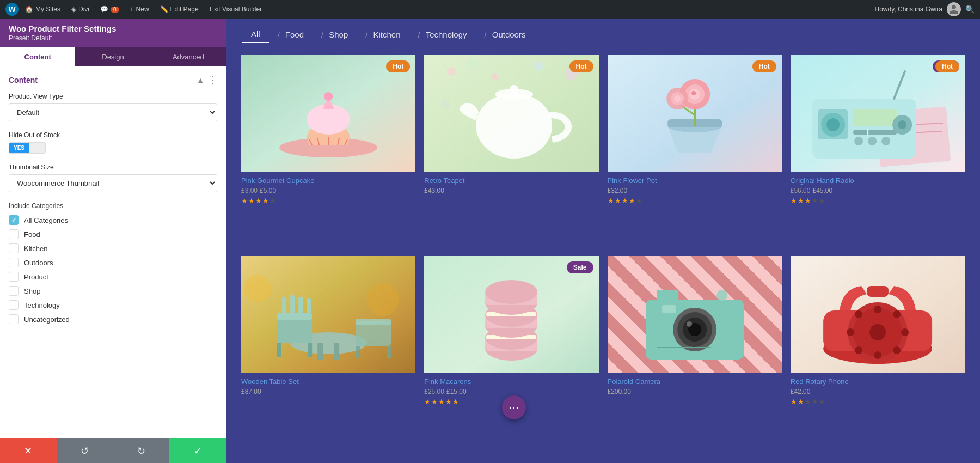 This screenshot has width=980, height=463. What do you see at coordinates (383, 35) in the screenshot?
I see `filter-tab-kitchen: /Kitchen` at bounding box center [383, 35].